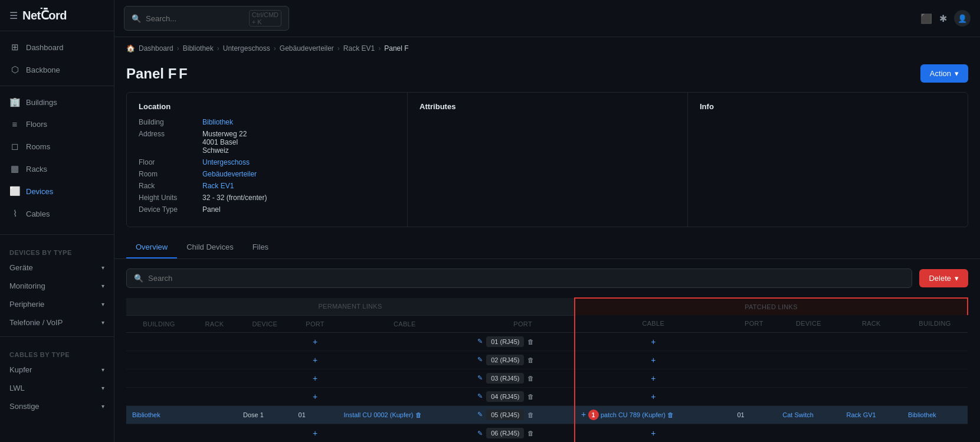  I want to click on sidebar-item-racks: ▦ Racks, so click(57, 169).